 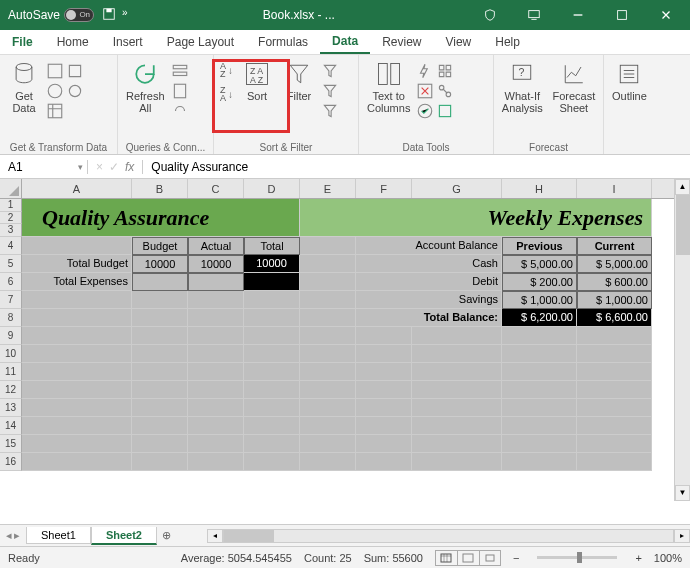 What do you see at coordinates (540, 246) in the screenshot?
I see `header-previous: Previous` at bounding box center [540, 246].